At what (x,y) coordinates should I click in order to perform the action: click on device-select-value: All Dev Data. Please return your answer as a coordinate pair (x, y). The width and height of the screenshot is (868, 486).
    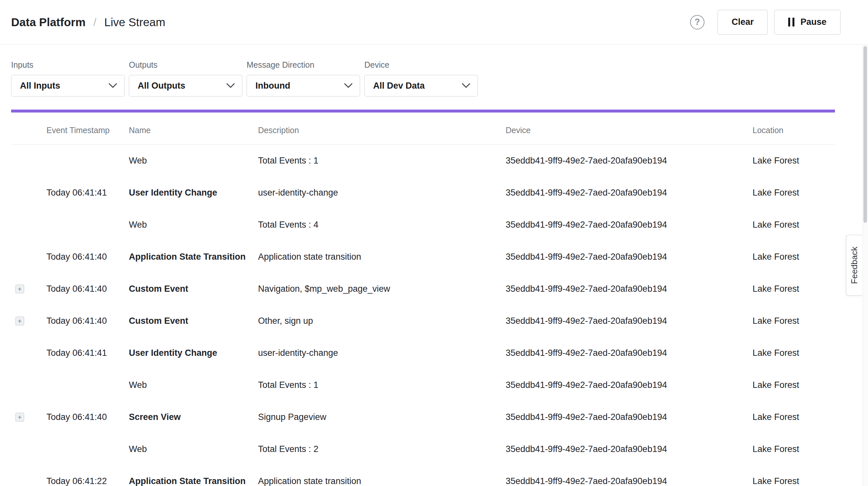
    Looking at the image, I should click on (399, 86).